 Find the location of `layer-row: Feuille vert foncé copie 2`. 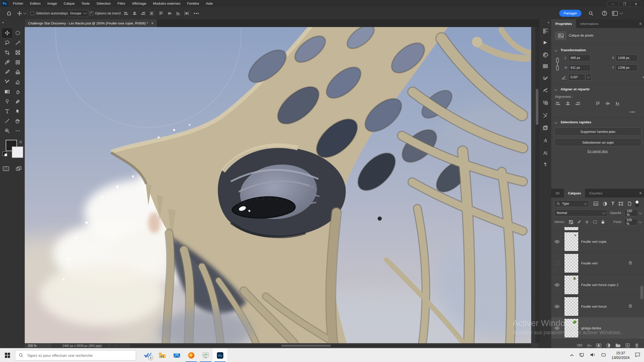

layer-row: Feuille vert foncé copie 2 is located at coordinates (598, 285).